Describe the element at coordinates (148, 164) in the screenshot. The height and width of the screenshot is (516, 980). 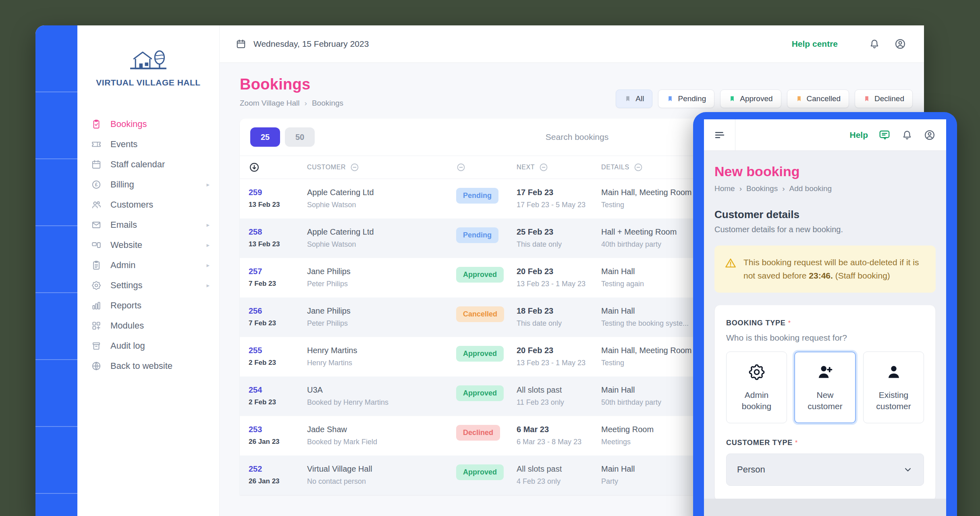
I see `sidebar-item-staff-calendar: Staff calendar` at that location.